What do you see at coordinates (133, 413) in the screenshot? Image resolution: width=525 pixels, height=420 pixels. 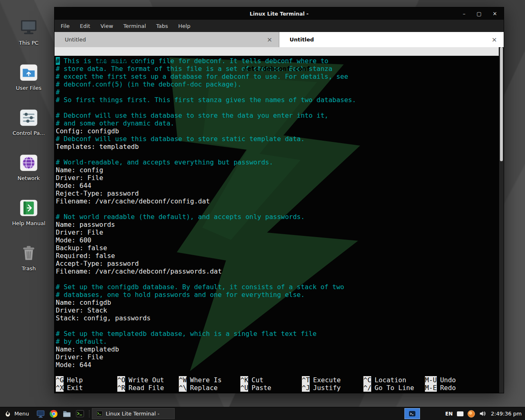 I see `task-button-terminal: Linux Lite Terminal -` at bounding box center [133, 413].